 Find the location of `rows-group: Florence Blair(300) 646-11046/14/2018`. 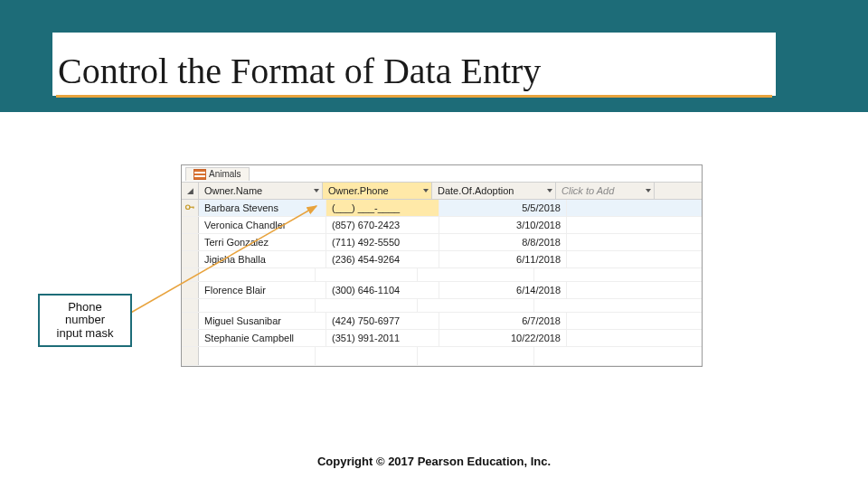

rows-group: Florence Blair(300) 646-11046/14/2018 is located at coordinates (441, 291).